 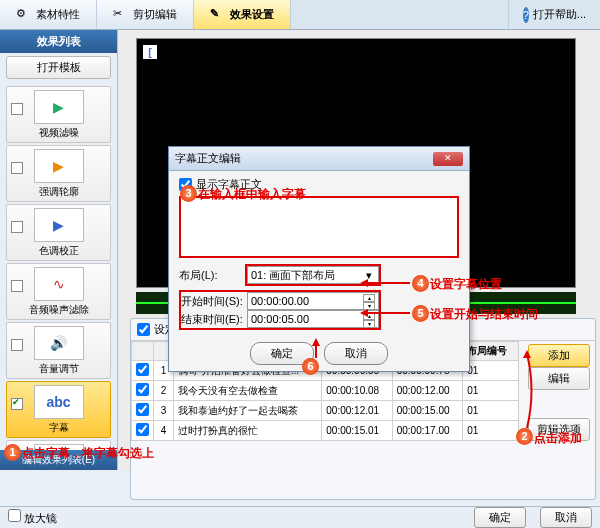 I want to click on abc-icon: abc, so click(x=59, y=402).